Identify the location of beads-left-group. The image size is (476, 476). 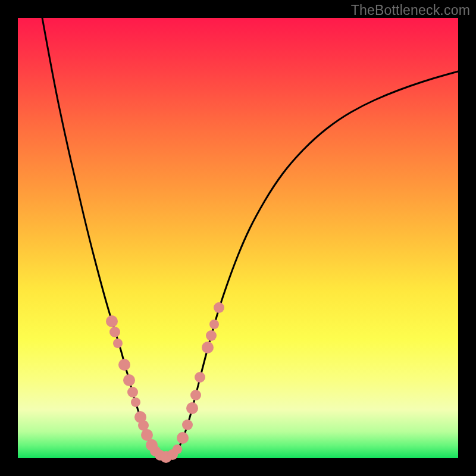
(139, 389).